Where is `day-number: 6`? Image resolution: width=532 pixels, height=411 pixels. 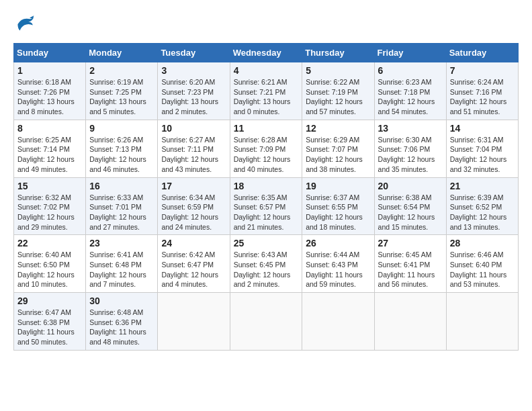
day-number: 6 is located at coordinates (410, 71).